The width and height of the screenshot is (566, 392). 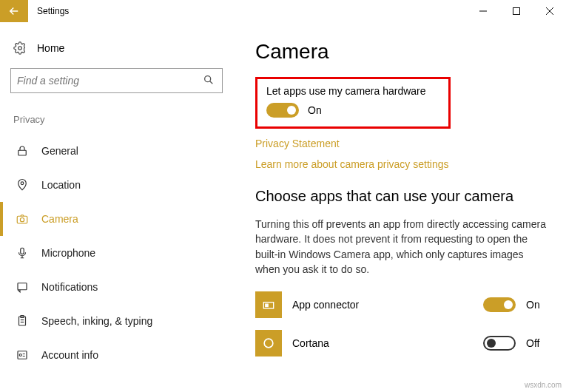 I want to click on search-box, so click(x=117, y=81).